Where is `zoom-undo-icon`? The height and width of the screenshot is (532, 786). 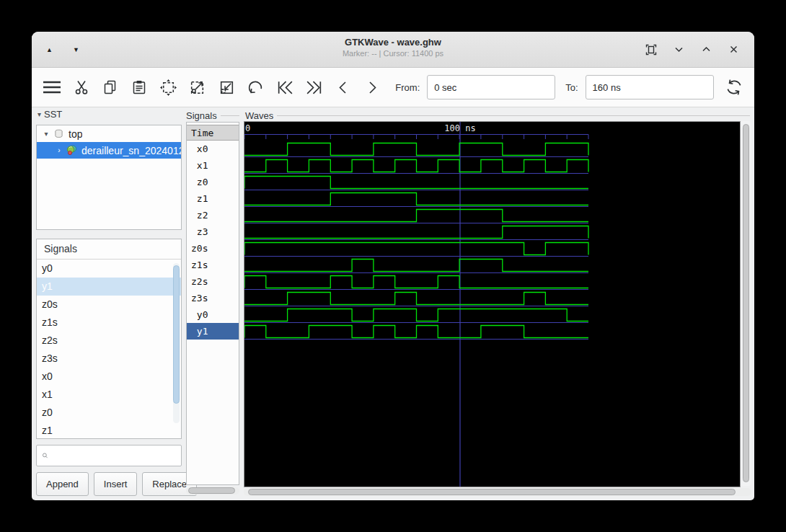
zoom-undo-icon is located at coordinates (256, 87).